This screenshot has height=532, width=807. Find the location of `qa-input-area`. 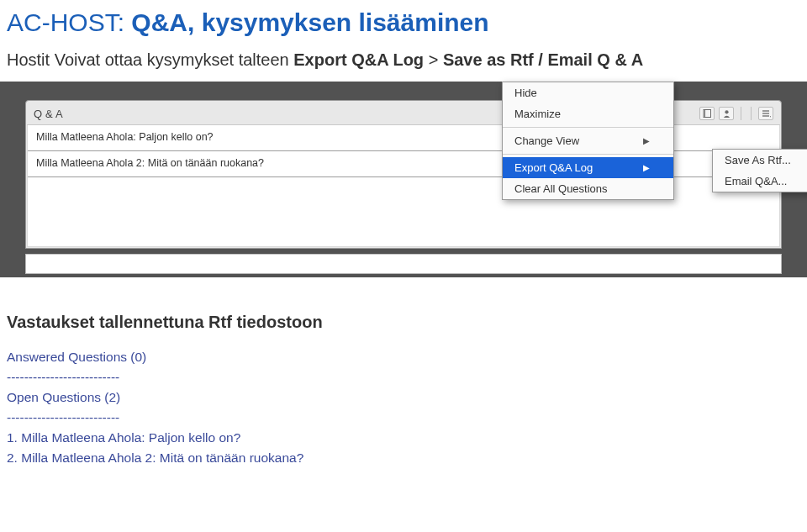

qa-input-area is located at coordinates (404, 264).